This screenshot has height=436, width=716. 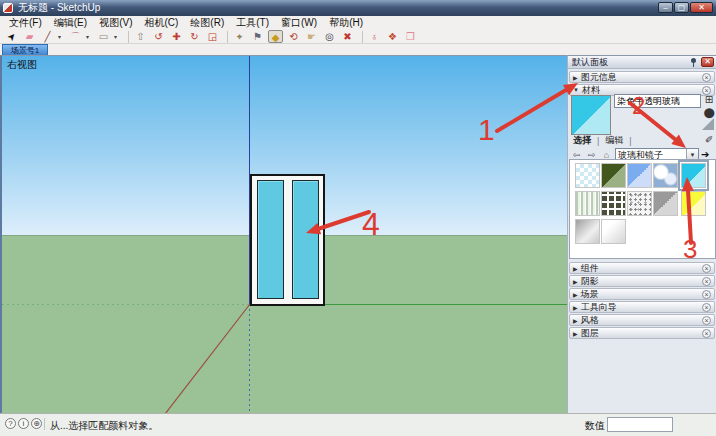 What do you see at coordinates (59, 8) in the screenshot?
I see `window-title: 无标题 - SketchUp` at bounding box center [59, 8].